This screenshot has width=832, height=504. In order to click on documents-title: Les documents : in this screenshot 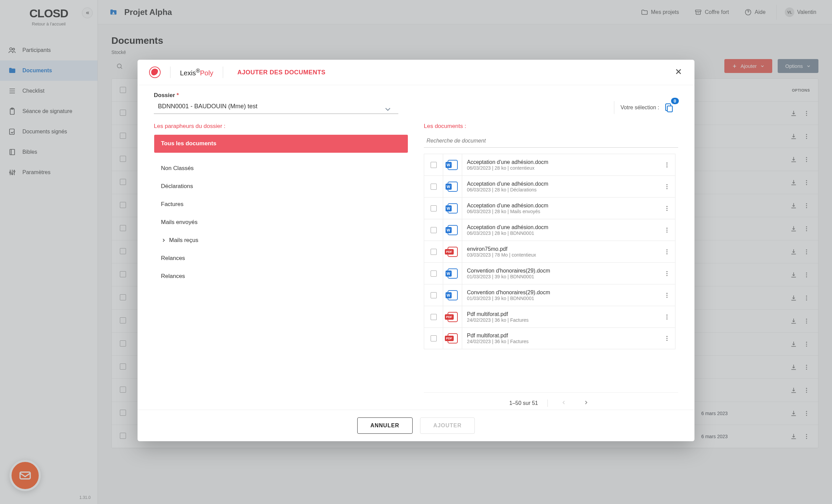, I will do `click(551, 126)`.